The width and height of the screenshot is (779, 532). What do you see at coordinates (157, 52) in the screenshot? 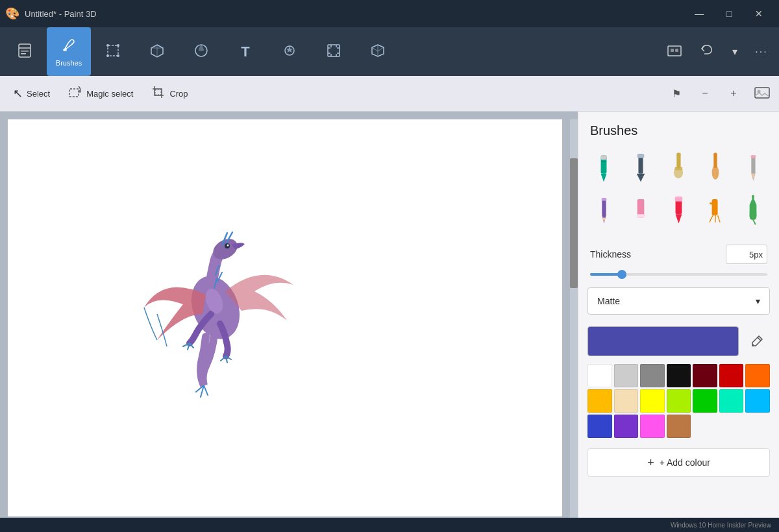
I see `toolbar-3dshapes` at bounding box center [157, 52].